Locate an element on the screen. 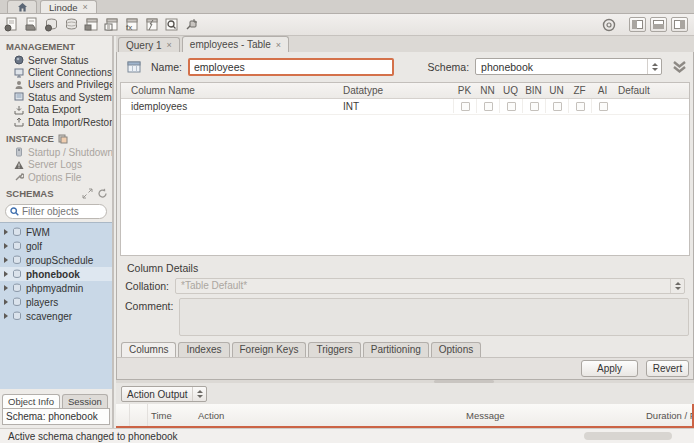 The width and height of the screenshot is (694, 443). header-un: UN is located at coordinates (556, 90).